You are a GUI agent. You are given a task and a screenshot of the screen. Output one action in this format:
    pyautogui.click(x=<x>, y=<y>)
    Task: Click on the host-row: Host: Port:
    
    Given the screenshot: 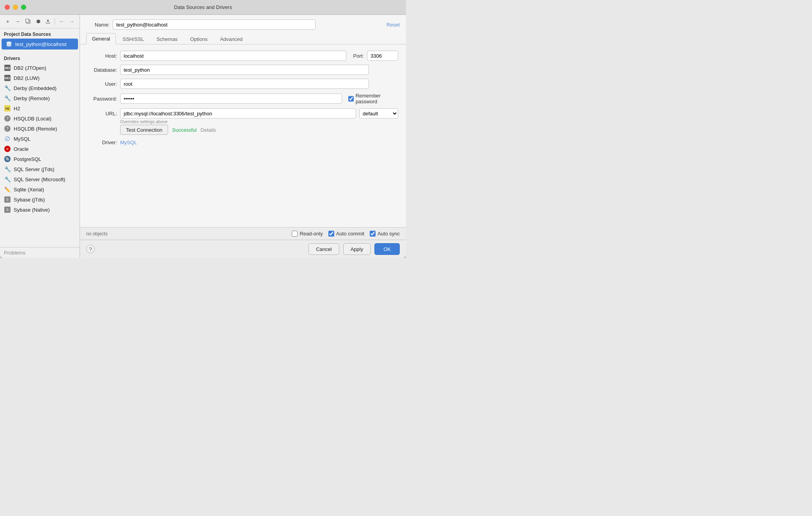 What is the action you would take?
    pyautogui.click(x=243, y=56)
    